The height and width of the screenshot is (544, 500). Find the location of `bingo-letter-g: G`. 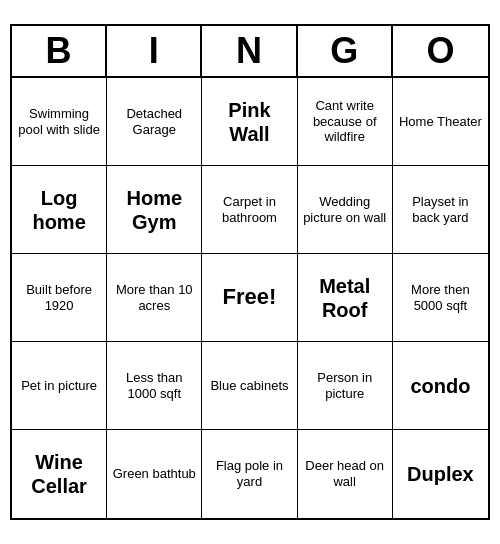

bingo-letter-g: G is located at coordinates (346, 51).